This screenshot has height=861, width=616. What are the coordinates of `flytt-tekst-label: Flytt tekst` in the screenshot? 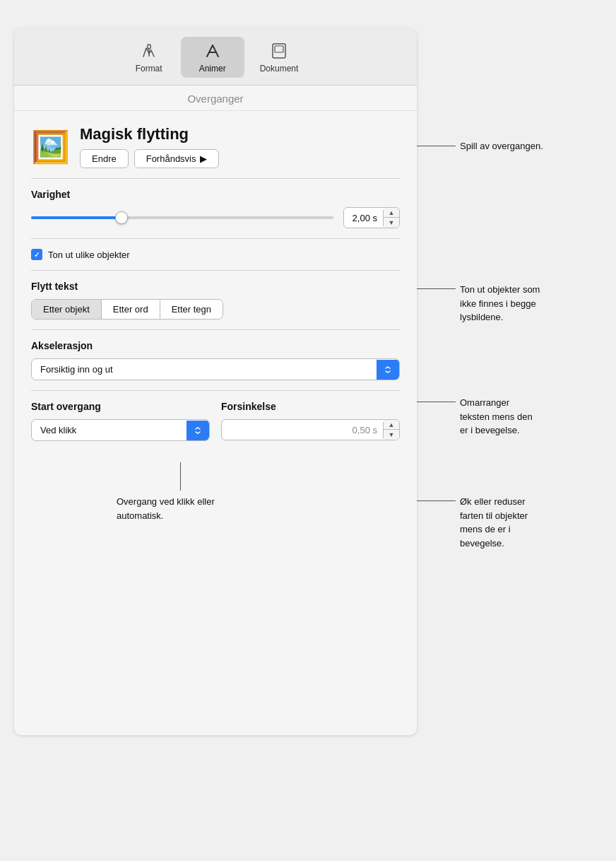 It's located at (215, 286).